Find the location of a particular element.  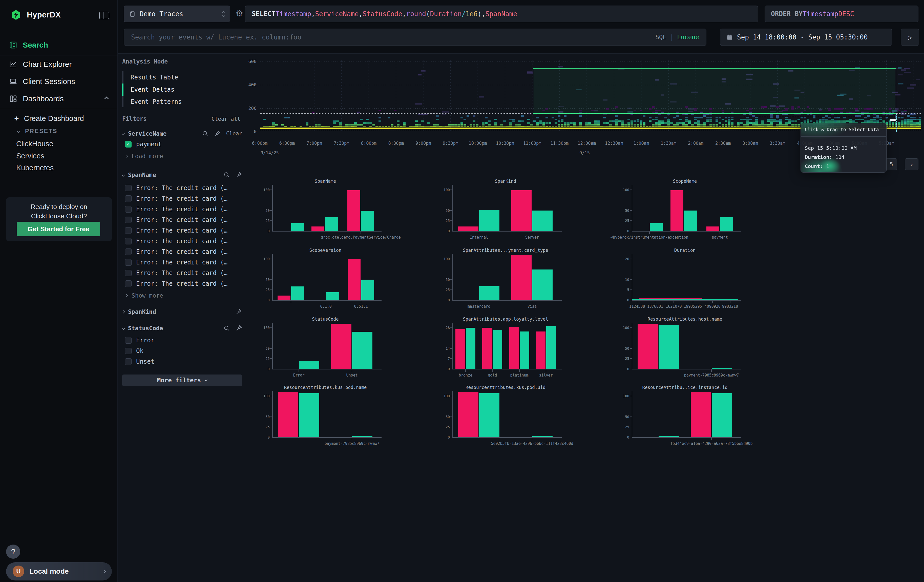

tab-event-deltas: Event Deltas is located at coordinates (152, 90).